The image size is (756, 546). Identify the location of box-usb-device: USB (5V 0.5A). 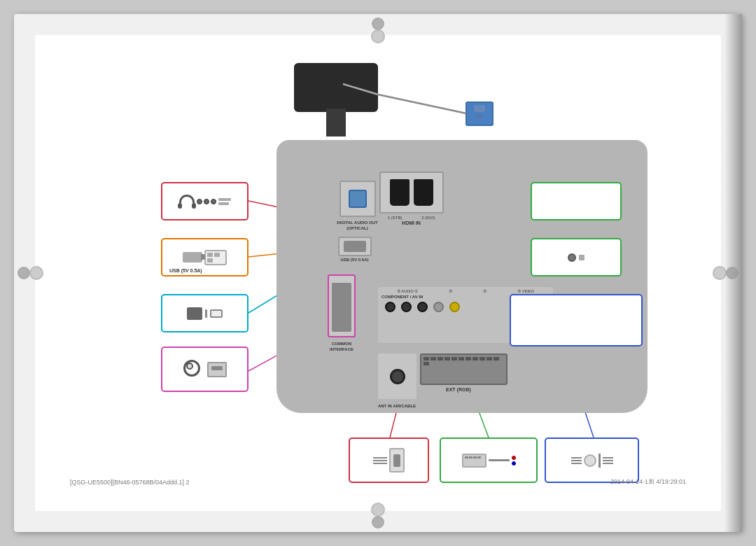
(204, 258).